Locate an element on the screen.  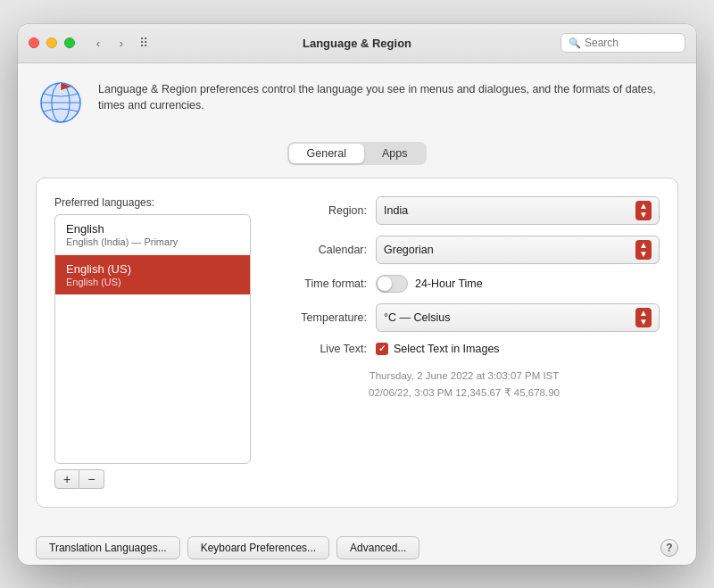
grid-icon: ⠿ is located at coordinates (144, 43).